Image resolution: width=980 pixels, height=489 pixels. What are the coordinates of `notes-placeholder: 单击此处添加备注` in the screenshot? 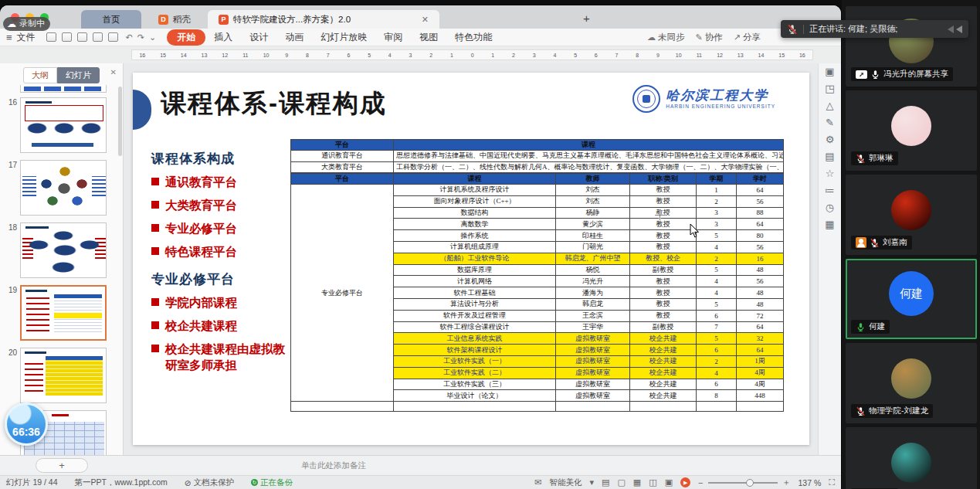 It's located at (334, 466).